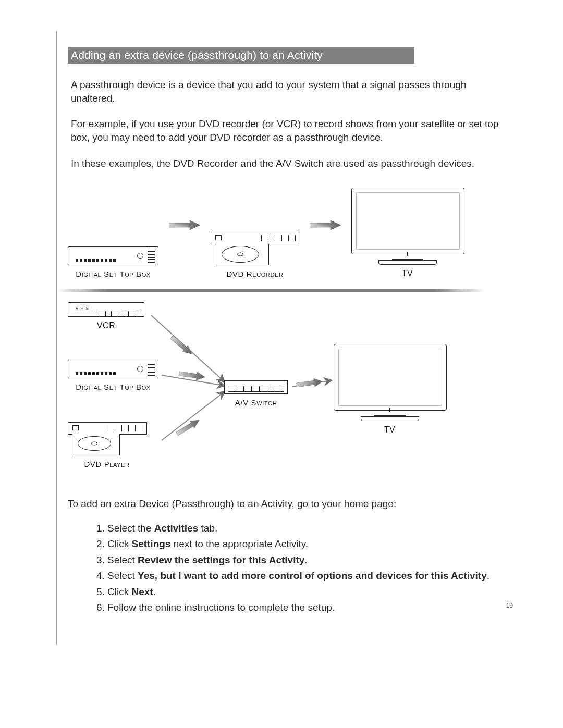 This screenshot has height=728, width=563. What do you see at coordinates (106, 464) in the screenshot?
I see `label-dvd-player: DVD Player` at bounding box center [106, 464].